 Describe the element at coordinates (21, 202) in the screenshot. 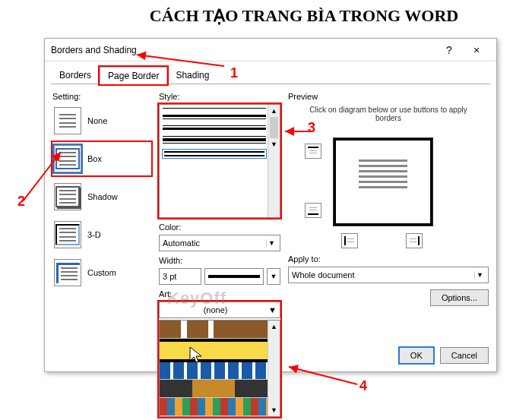

I see `annotation-2: 2` at that location.